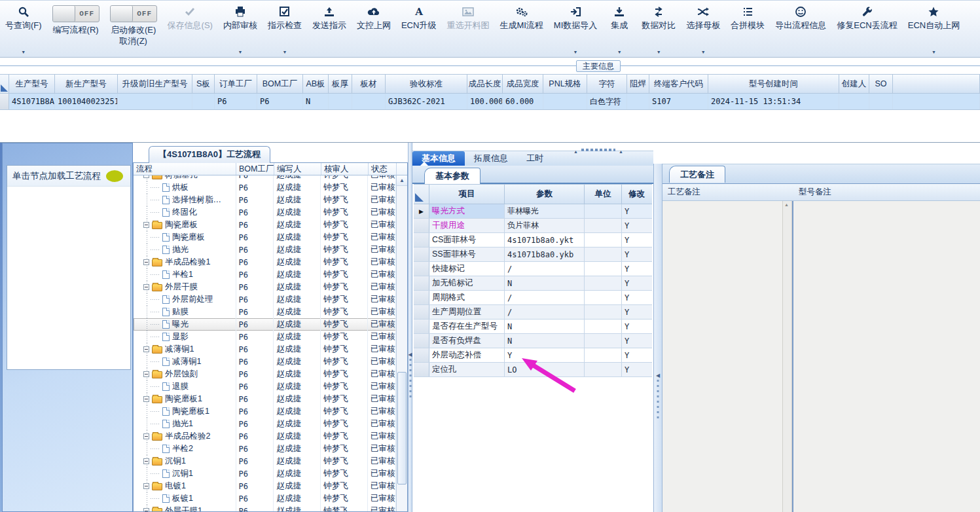 This screenshot has width=980, height=512. I want to click on param-row: 是否存在生产型号 N Y, so click(533, 327).